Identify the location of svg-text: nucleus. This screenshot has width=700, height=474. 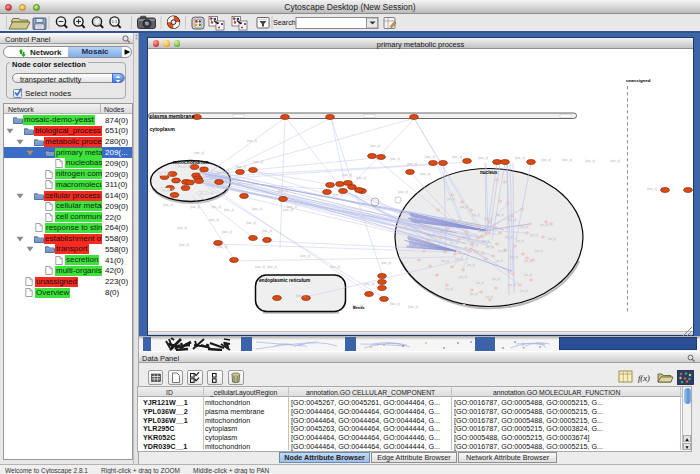
(489, 172).